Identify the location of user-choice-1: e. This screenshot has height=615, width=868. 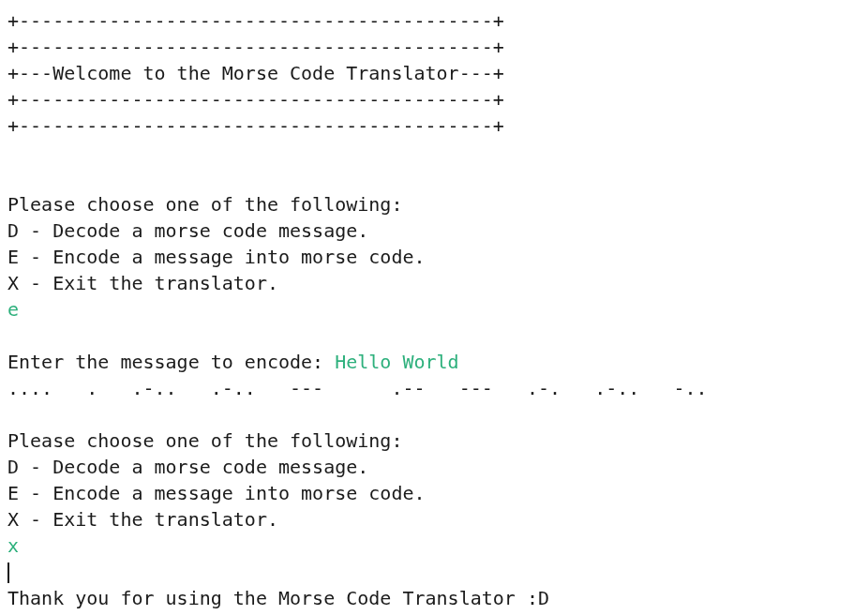
(13, 309).